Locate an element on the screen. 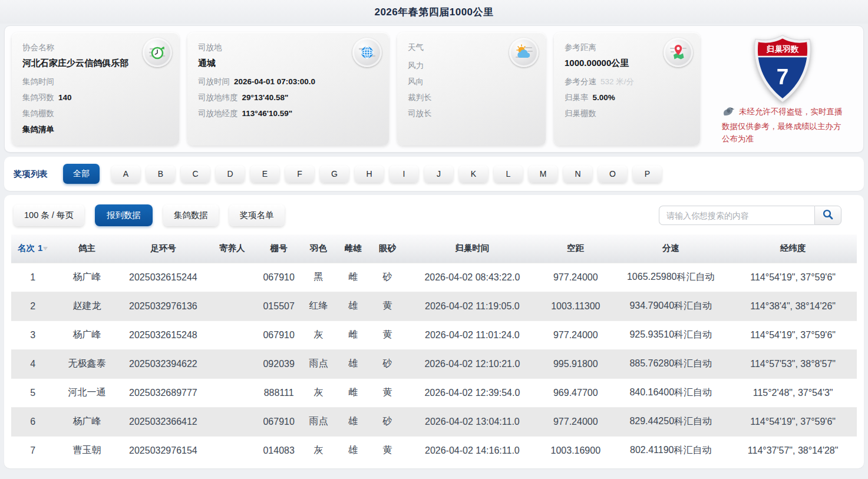  table-row: 5河北一通2025032689777888111灰雌黄2026-04-02 12… is located at coordinates (434, 392).